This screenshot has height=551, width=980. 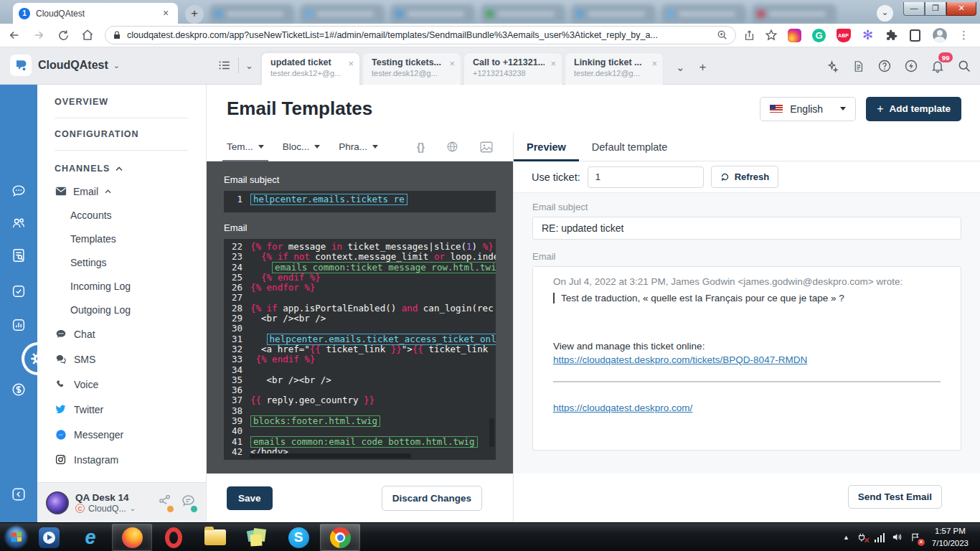 I want to click on tasks-icon, so click(x=19, y=291).